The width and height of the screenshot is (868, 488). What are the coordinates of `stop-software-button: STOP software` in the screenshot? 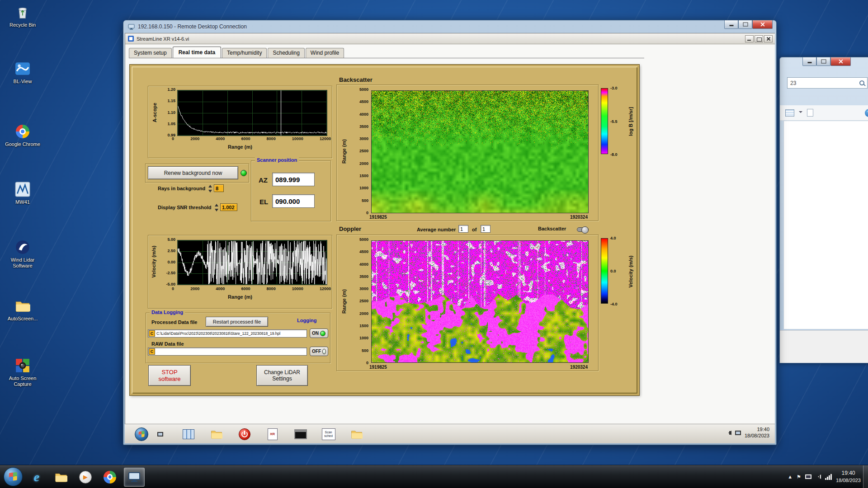 It's located at (170, 375).